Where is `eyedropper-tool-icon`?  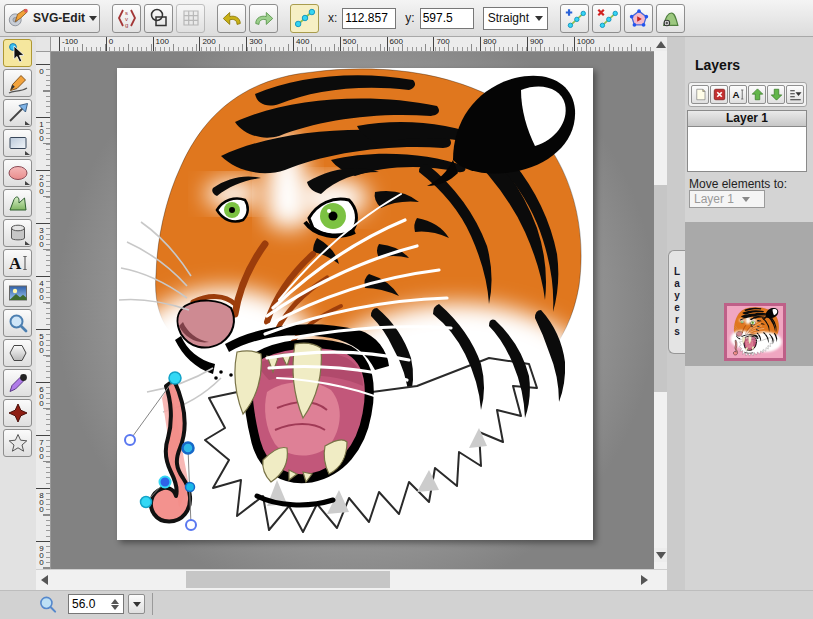 eyedropper-tool-icon is located at coordinates (18, 383).